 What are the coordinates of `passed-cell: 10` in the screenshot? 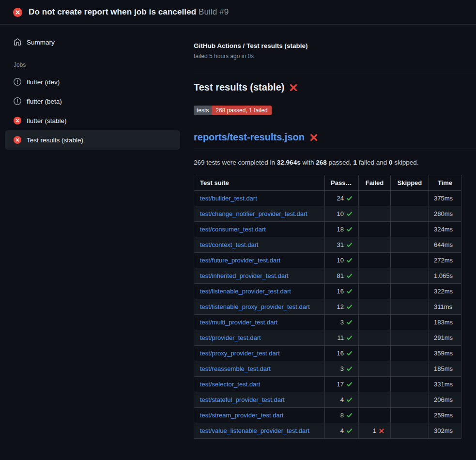 It's located at (342, 261).